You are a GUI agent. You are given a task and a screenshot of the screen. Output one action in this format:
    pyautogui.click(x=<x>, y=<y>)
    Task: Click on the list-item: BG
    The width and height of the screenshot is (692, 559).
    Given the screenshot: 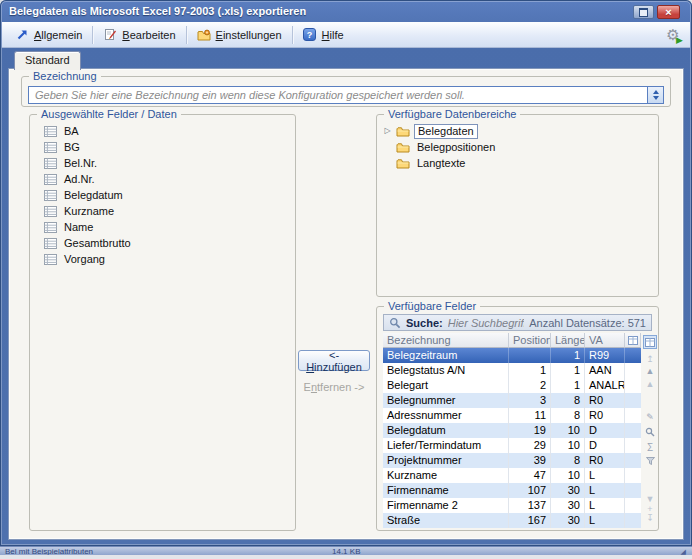 What is the action you would take?
    pyautogui.click(x=162, y=147)
    